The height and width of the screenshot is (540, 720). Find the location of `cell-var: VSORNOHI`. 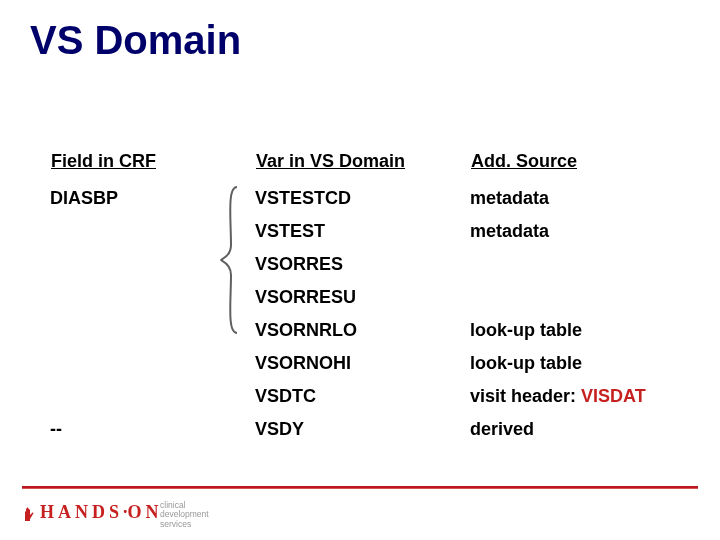

cell-var: VSORNOHI is located at coordinates (362, 364).